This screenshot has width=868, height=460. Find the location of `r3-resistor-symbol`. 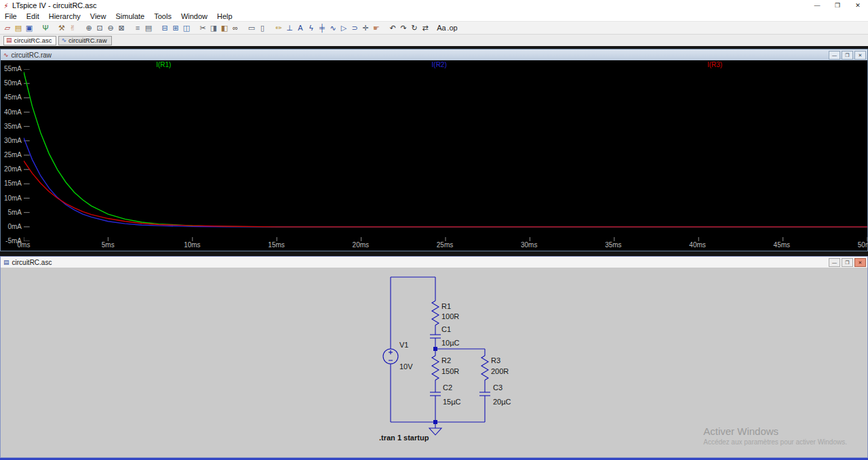

r3-resistor-symbol is located at coordinates (485, 368).